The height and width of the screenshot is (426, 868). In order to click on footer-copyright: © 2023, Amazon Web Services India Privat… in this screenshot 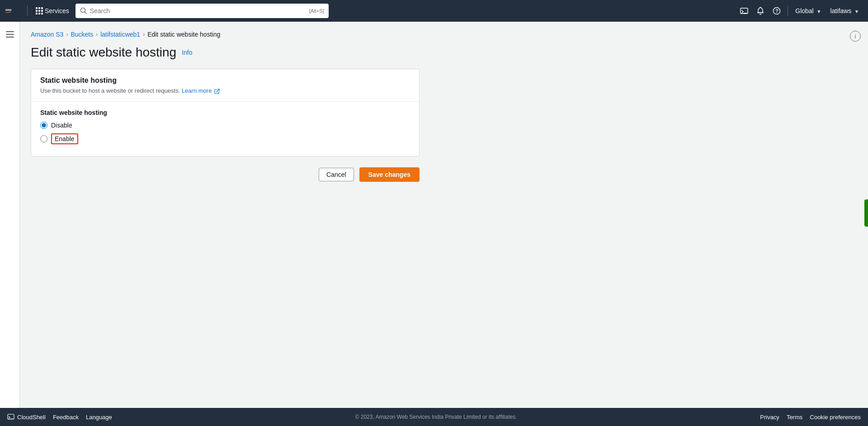, I will do `click(436, 417)`.